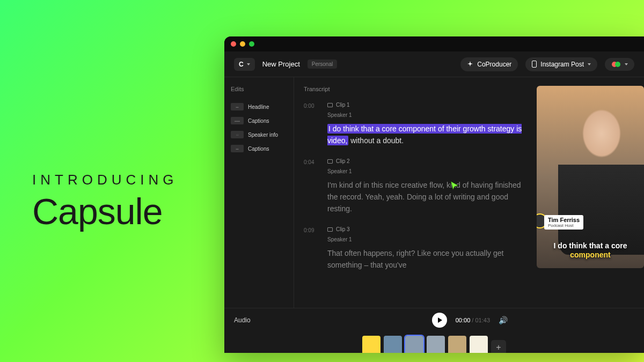 Image resolution: width=644 pixels, height=362 pixels. Describe the element at coordinates (434, 320) in the screenshot. I see `audio-bar: Audio 00:00 / 01:43 🔊` at that location.